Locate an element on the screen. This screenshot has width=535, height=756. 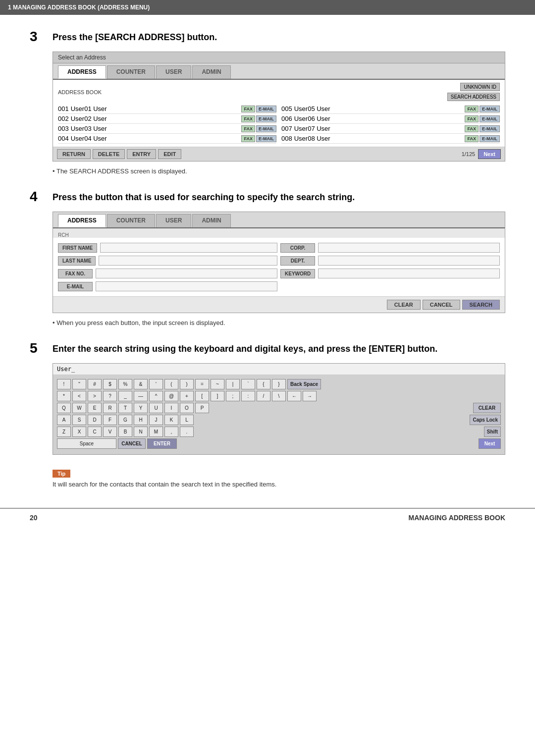
key-l: L is located at coordinates (187, 420).